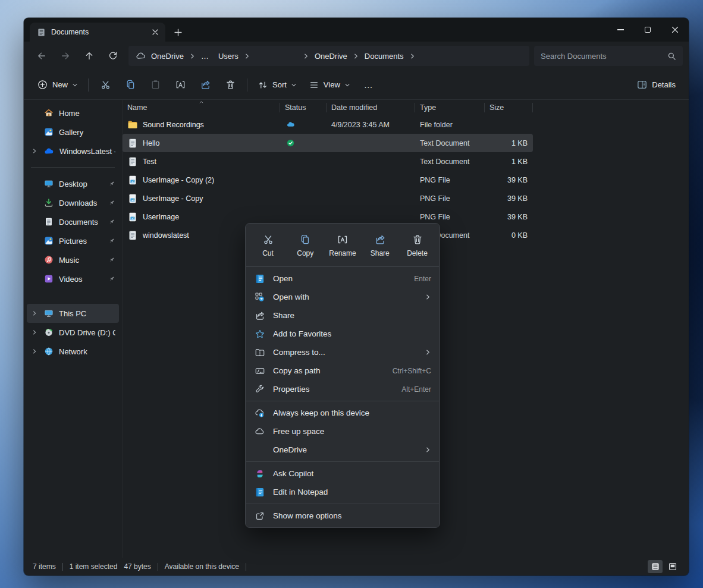 This screenshot has height=588, width=703. I want to click on sidebar-item-this-pc: This PC, so click(73, 313).